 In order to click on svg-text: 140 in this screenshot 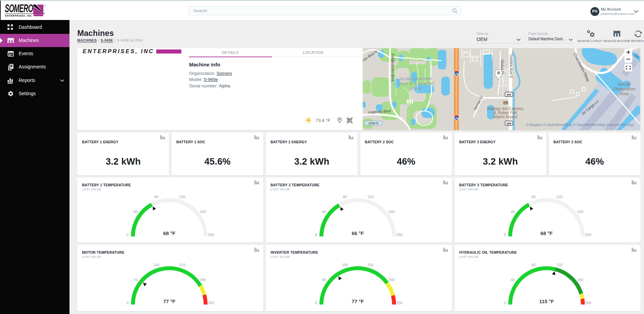, I will do `click(156, 265)`.